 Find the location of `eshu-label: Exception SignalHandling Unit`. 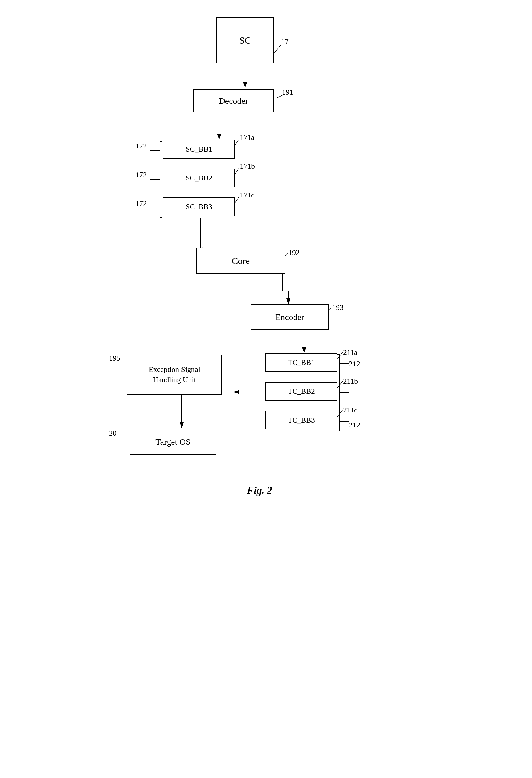

eshu-label: Exception SignalHandling Unit is located at coordinates (174, 375).